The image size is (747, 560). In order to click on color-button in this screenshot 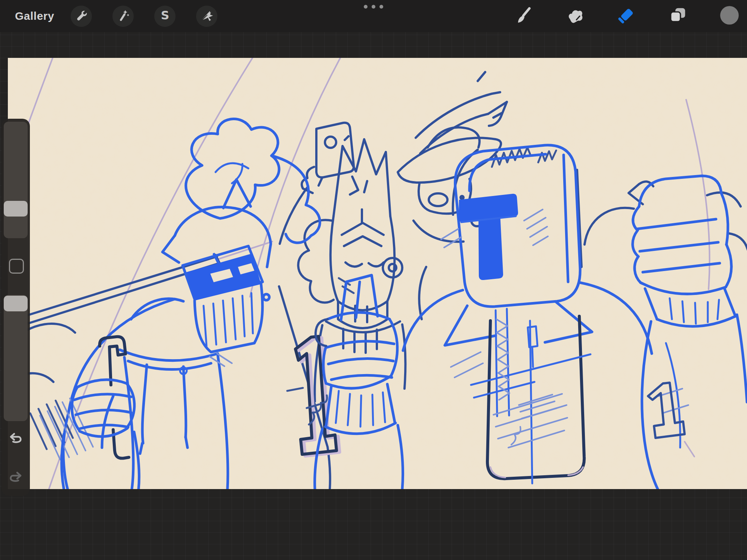, I will do `click(729, 16)`.